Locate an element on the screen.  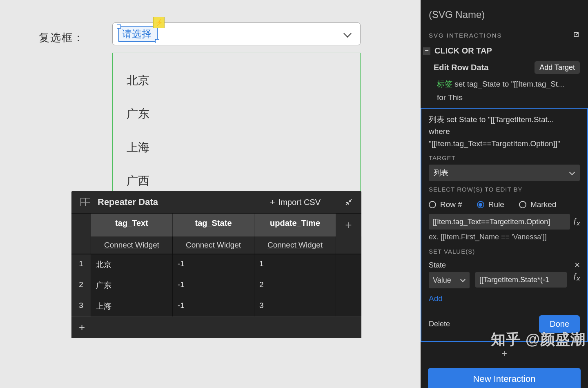
option-item: 广东 is located at coordinates (236, 114).